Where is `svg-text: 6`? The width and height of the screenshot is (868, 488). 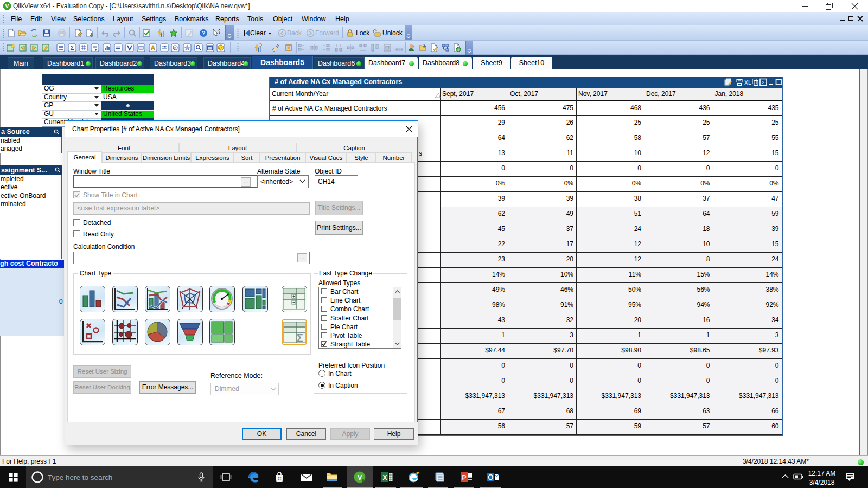 svg-text: 6 is located at coordinates (175, 48).